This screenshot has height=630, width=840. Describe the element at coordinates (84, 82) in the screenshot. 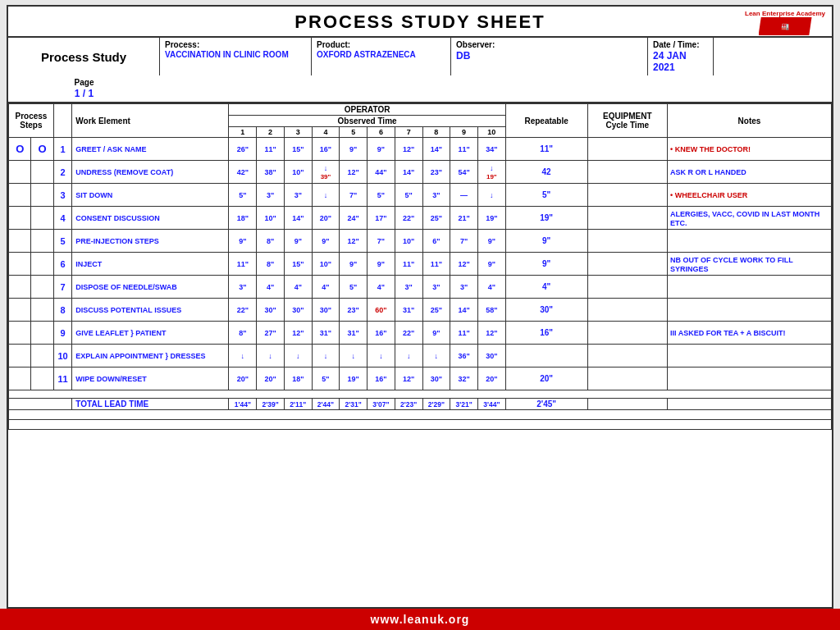

I see `page-label: Page` at that location.